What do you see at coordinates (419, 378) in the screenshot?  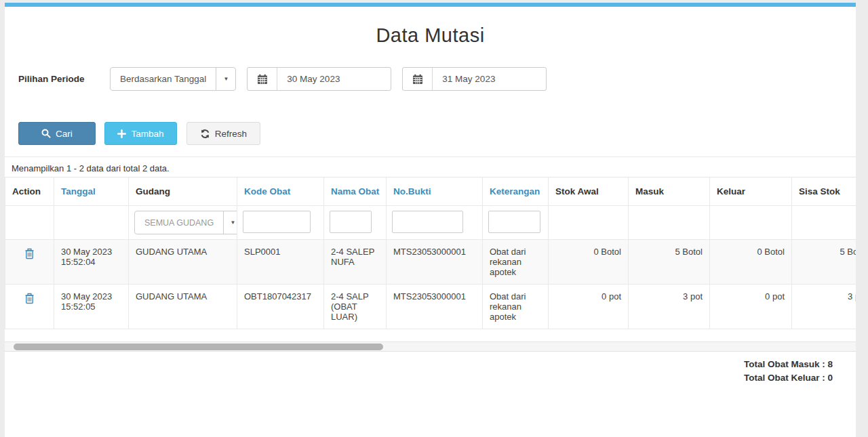 I see `total-obat-keluar: Total Obat Keluar : 0` at bounding box center [419, 378].